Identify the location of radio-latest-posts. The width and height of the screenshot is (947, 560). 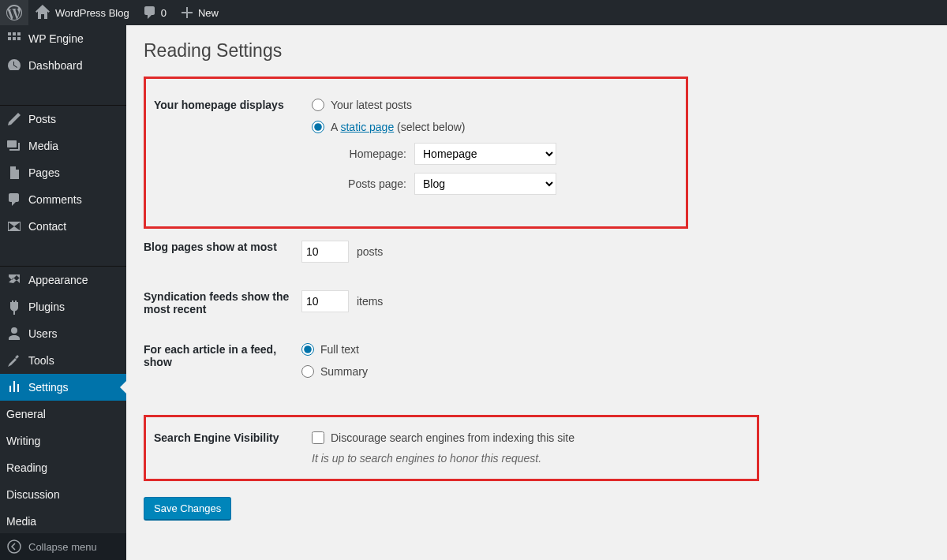
(318, 105).